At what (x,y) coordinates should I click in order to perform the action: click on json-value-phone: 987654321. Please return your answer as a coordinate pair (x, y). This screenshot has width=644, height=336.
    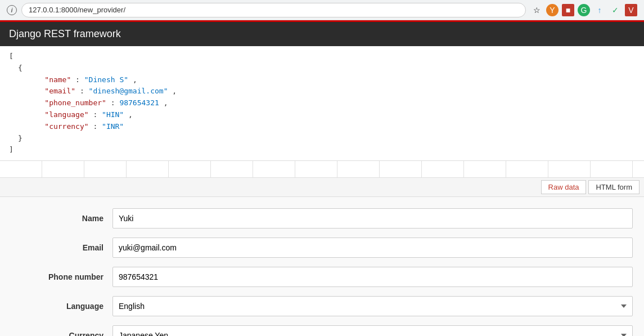
    Looking at the image, I should click on (139, 102).